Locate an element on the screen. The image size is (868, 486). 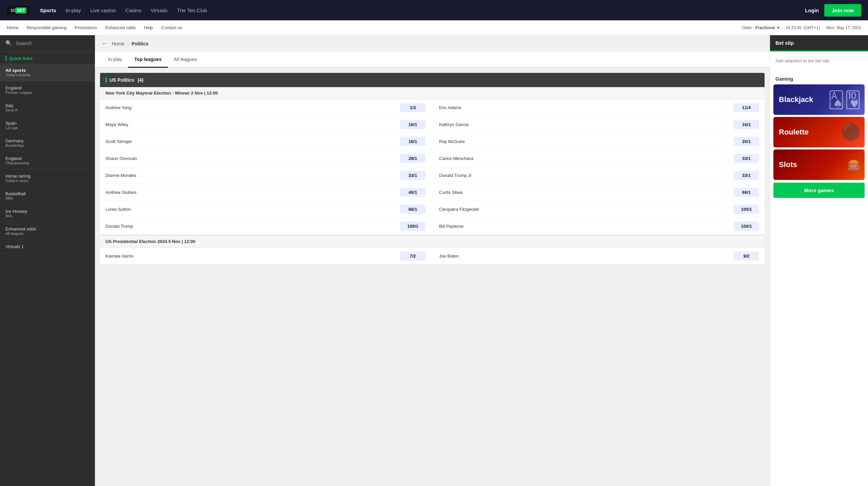
runner-name: Donald Trump is located at coordinates (253, 226).